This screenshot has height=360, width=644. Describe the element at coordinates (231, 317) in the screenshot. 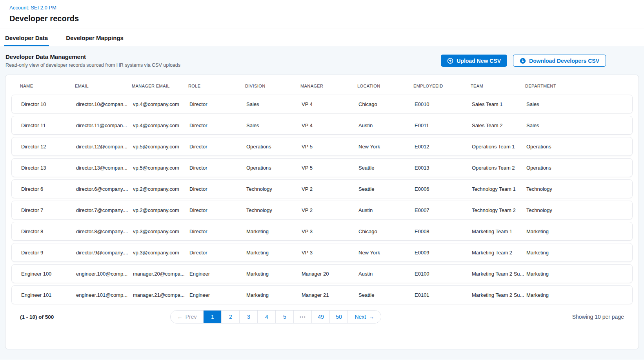

I see `page-button-2: 2` at that location.